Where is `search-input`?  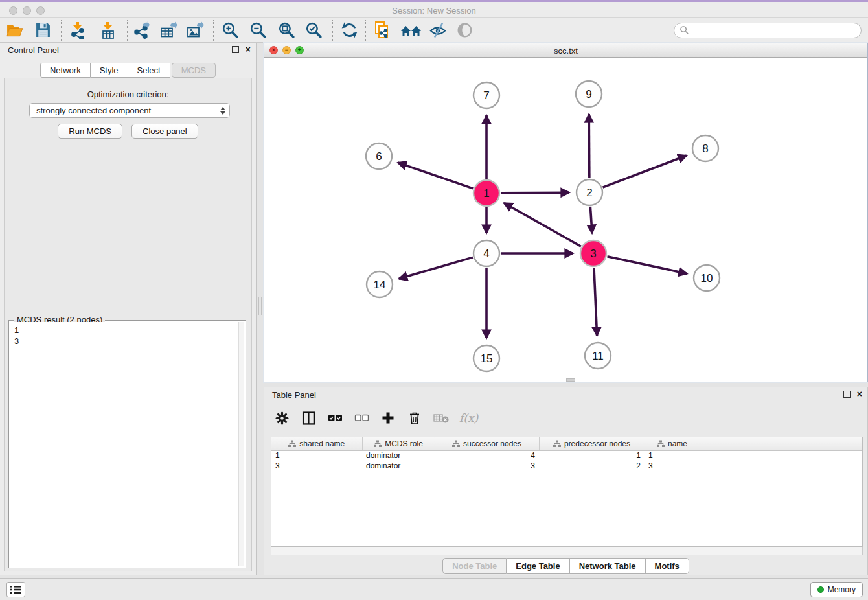 search-input is located at coordinates (772, 30).